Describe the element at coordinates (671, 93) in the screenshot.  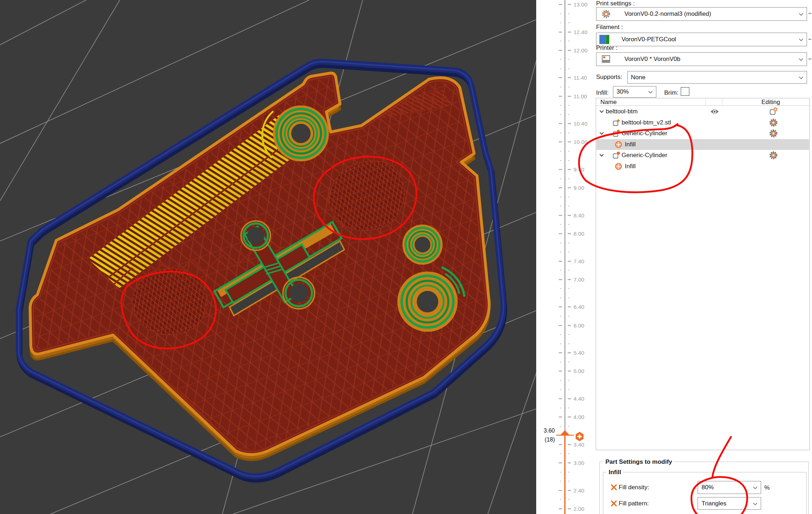
I see `brim-label: Brim:` at that location.